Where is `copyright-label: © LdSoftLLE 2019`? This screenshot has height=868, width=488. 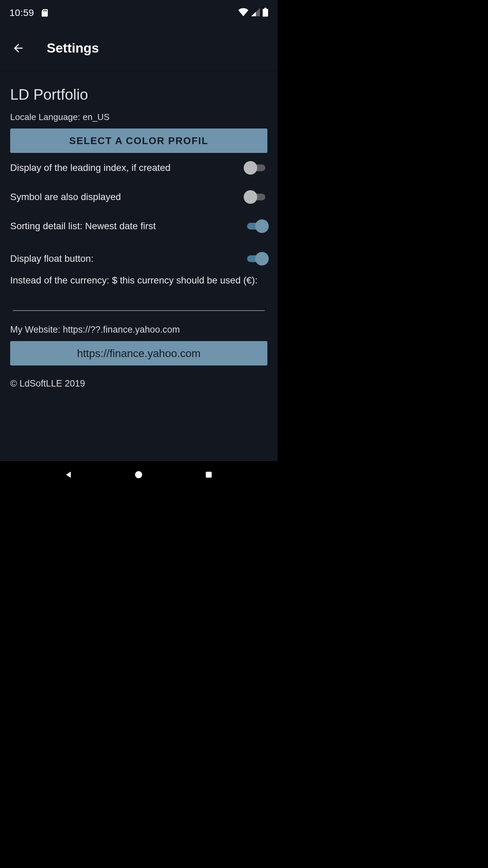
copyright-label: © LdSoftLLE 2019 is located at coordinates (139, 384).